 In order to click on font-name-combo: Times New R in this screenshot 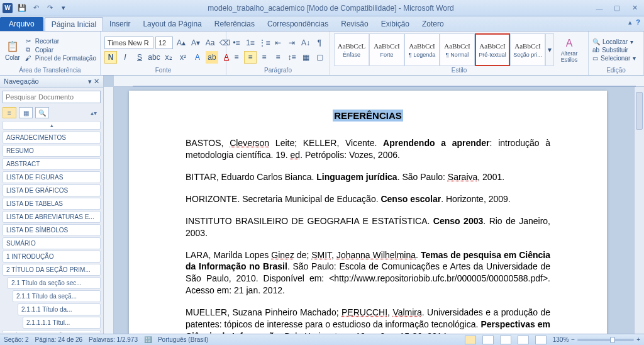, I will do `click(129, 43)`.